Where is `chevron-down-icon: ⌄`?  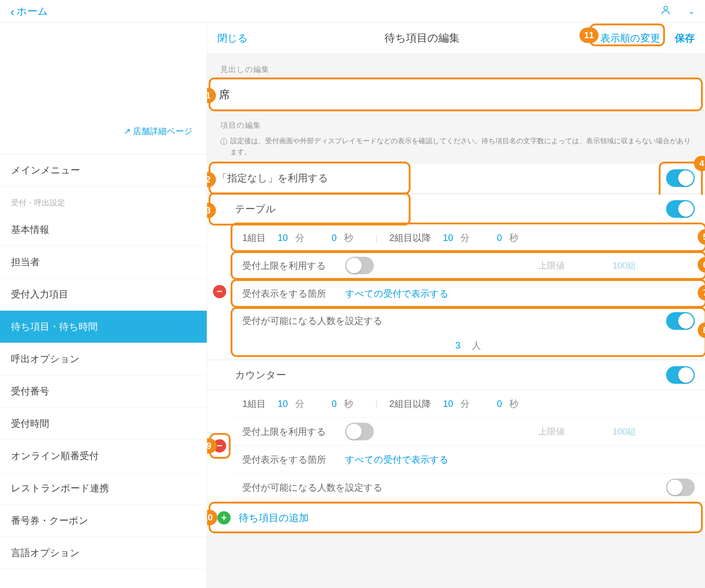 chevron-down-icon: ⌄ is located at coordinates (691, 11).